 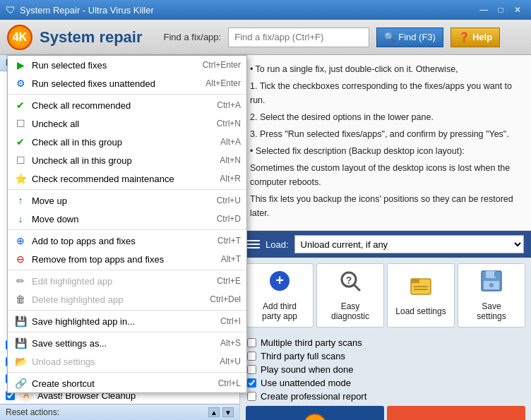 I want to click on menu-item-check-all-group: ✔Check all in this groupAlt+A, so click(x=127, y=142).